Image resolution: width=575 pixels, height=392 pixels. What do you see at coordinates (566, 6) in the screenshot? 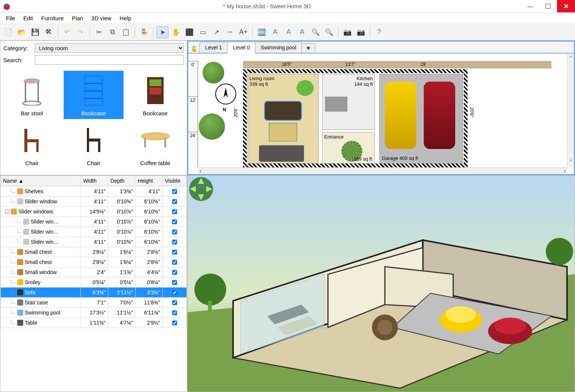
I see `close-button: ✕` at bounding box center [566, 6].